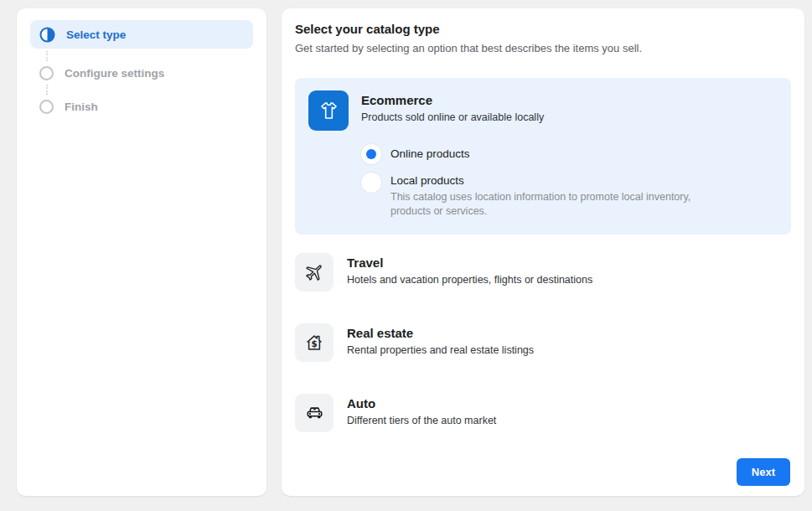 This screenshot has width=812, height=511. Describe the element at coordinates (314, 413) in the screenshot. I see `auto-tile` at that location.